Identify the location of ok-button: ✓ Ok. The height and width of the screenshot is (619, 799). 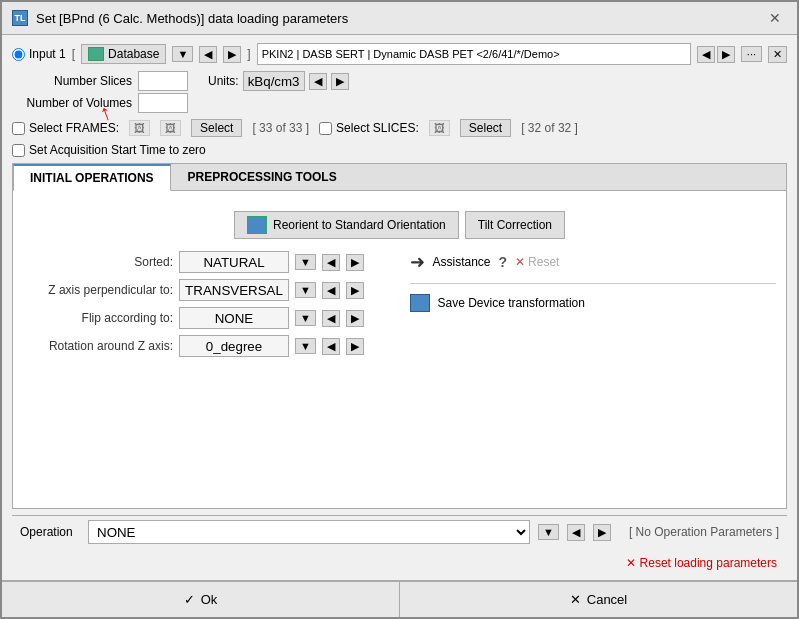
(201, 599).